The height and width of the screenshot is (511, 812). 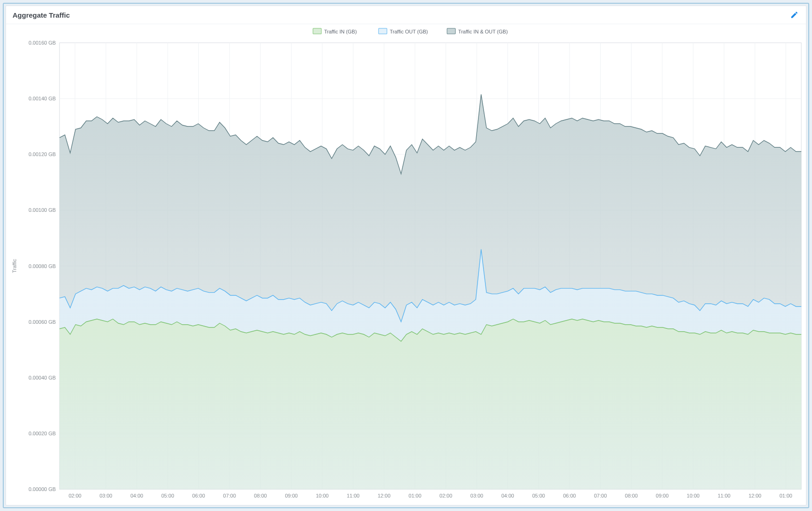 I want to click on edit-button, so click(x=794, y=15).